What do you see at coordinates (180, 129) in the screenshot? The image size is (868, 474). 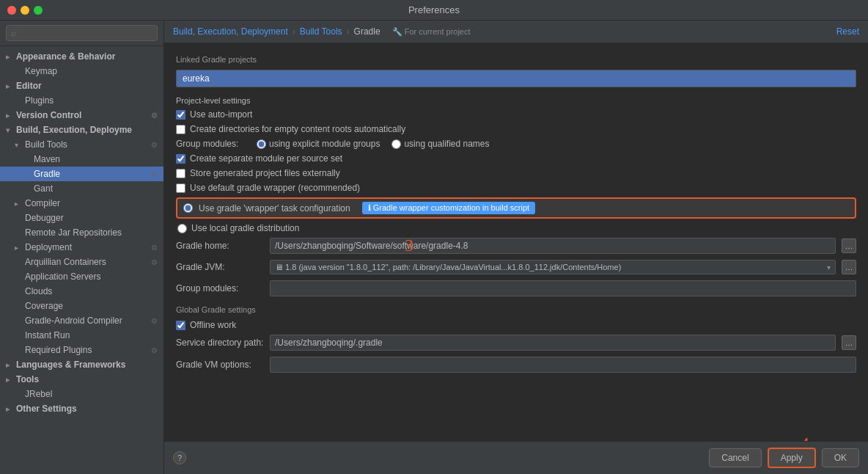 I see `create-dirs-checkbox` at bounding box center [180, 129].